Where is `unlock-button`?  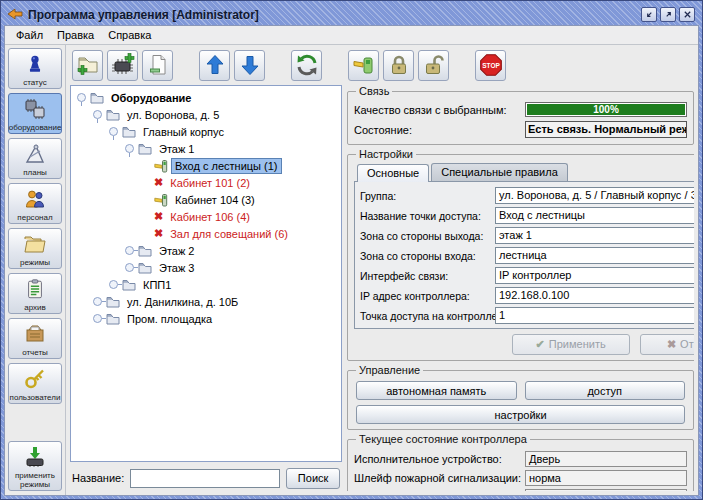
unlock-button is located at coordinates (434, 66).